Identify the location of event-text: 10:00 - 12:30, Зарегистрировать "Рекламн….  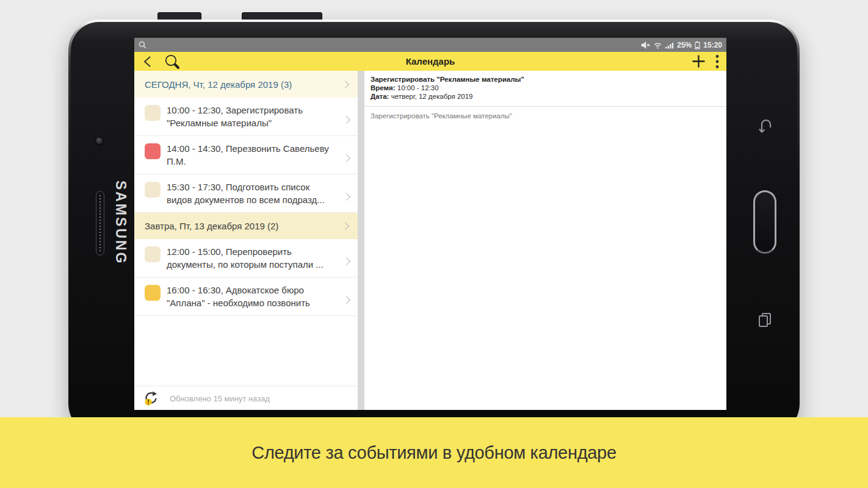
(249, 120).